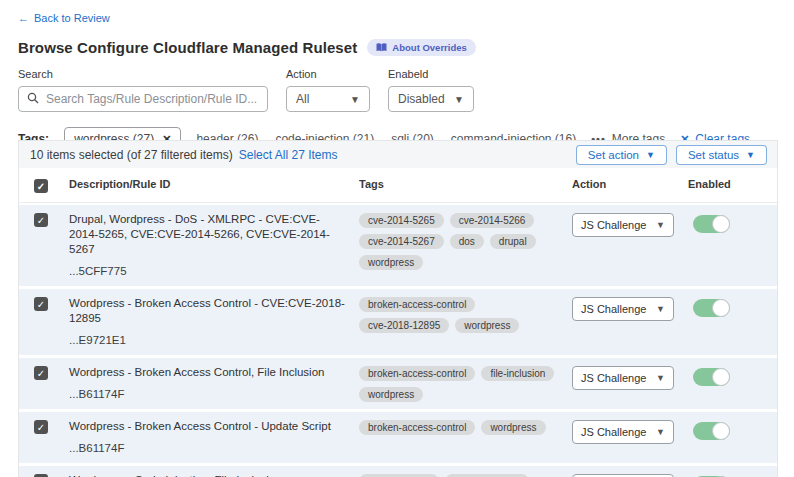 This screenshot has width=794, height=477. I want to click on column-header-description: Description/Rule ID, so click(214, 186).